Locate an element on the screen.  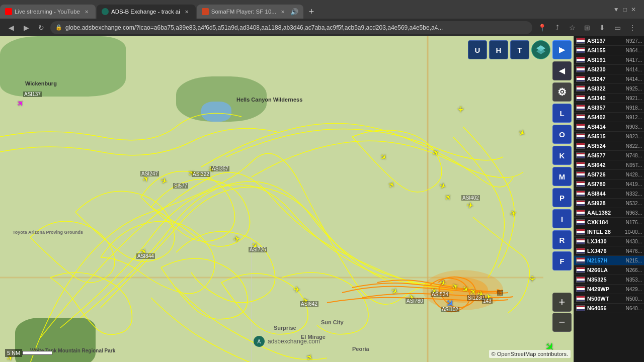
callsign-asi402: ASI402 is located at coordinates (606, 117).